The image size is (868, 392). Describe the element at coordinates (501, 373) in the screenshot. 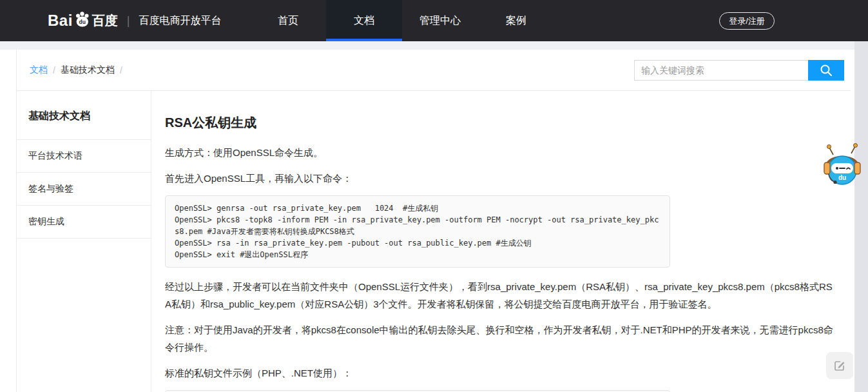

I see `paragraph-private-key-example: 标准的私钥文件示例（PHP、.NET使用）：` at that location.